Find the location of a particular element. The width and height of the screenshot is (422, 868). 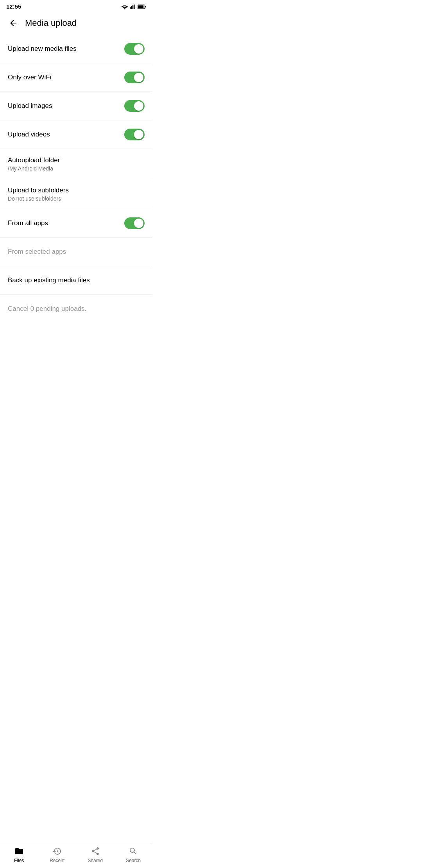

settings-label-from-selected-apps: From selected apps is located at coordinates (76, 252).